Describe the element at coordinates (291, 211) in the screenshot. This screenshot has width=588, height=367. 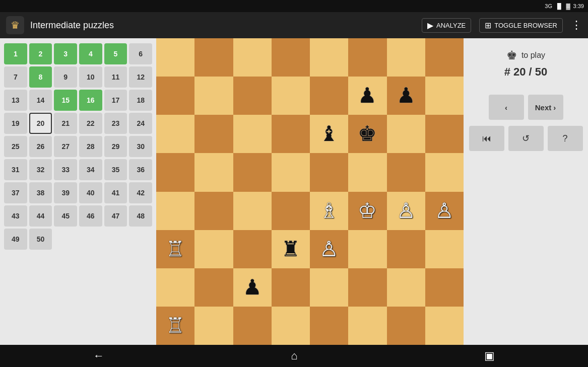
I see `chess-cell-r4c3` at that location.